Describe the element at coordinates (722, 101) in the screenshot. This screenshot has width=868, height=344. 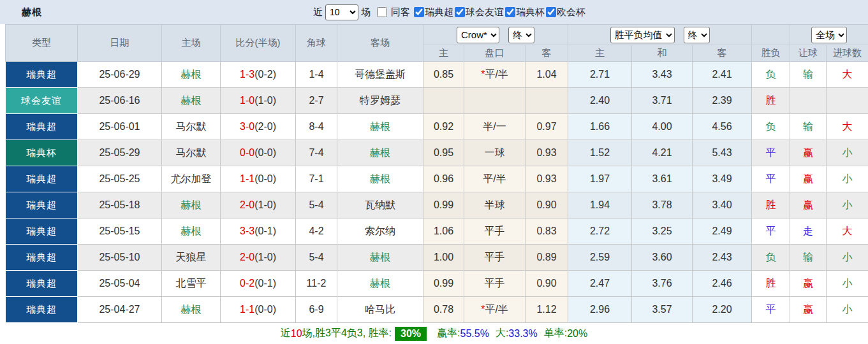
I see `avg-away-cell: 2.39` at that location.